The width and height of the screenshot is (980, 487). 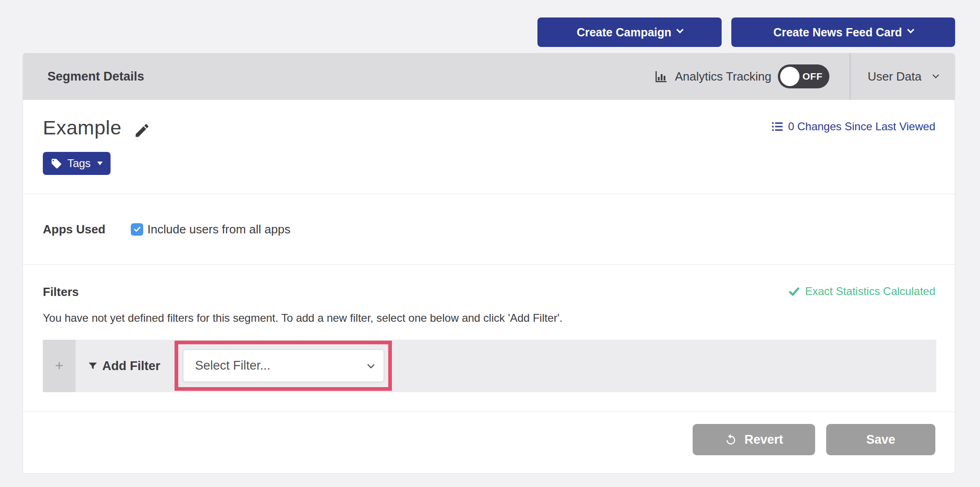 I want to click on exact-statistics-label: Exact Statistics Calculated, so click(x=870, y=291).